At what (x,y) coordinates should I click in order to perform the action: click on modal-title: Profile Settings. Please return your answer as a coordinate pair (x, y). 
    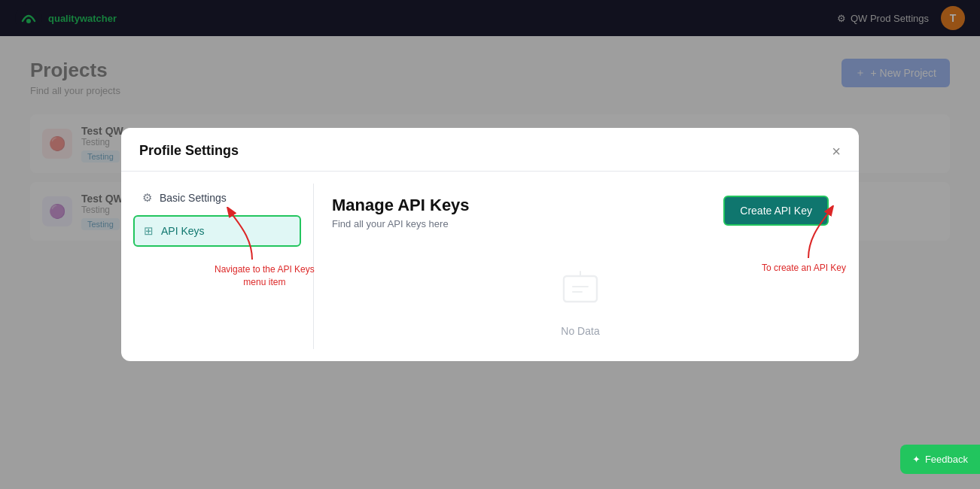
    Looking at the image, I should click on (189, 150).